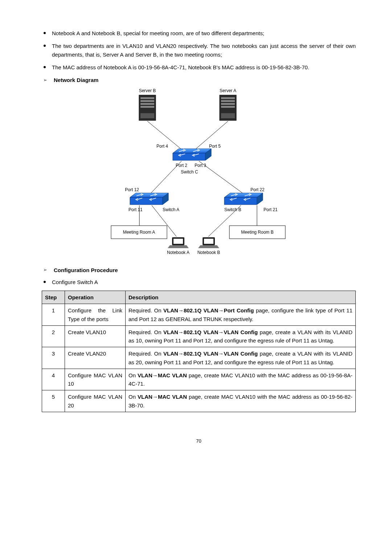  I want to click on table-header-row: Step Operation Description, so click(199, 297).